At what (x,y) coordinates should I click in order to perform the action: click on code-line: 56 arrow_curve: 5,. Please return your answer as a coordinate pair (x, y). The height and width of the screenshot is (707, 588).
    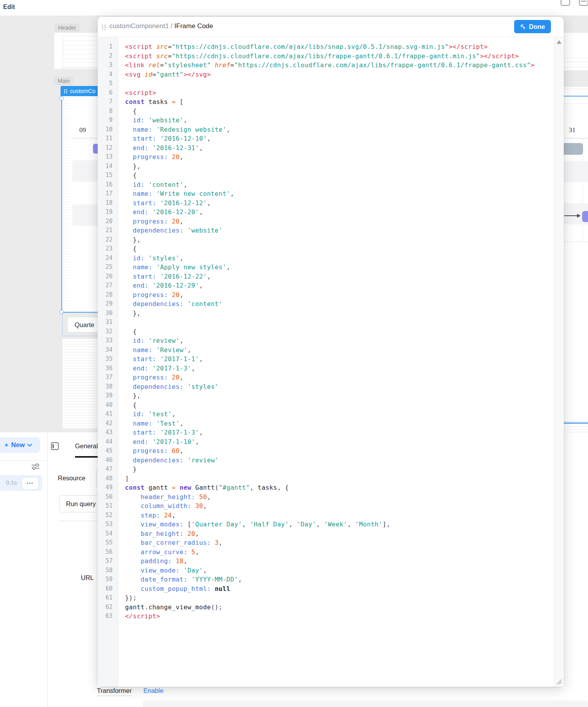
    Looking at the image, I should click on (326, 552).